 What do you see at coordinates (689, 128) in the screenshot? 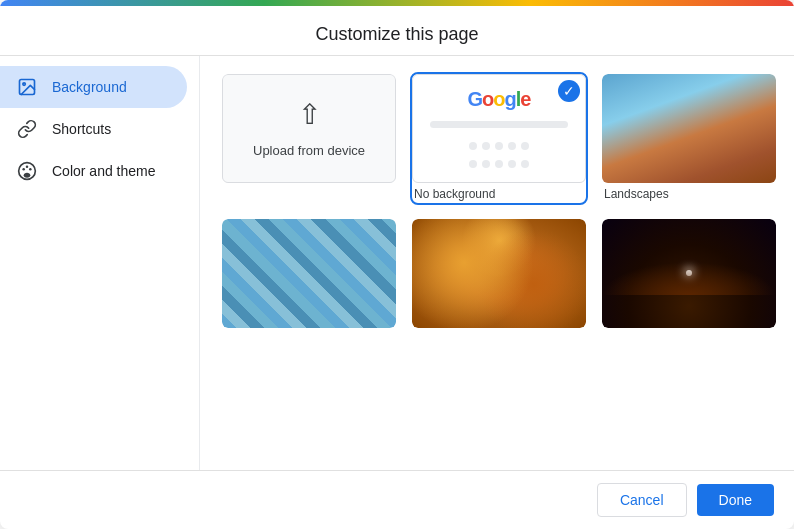
I see `landscapes-tile-inner` at bounding box center [689, 128].